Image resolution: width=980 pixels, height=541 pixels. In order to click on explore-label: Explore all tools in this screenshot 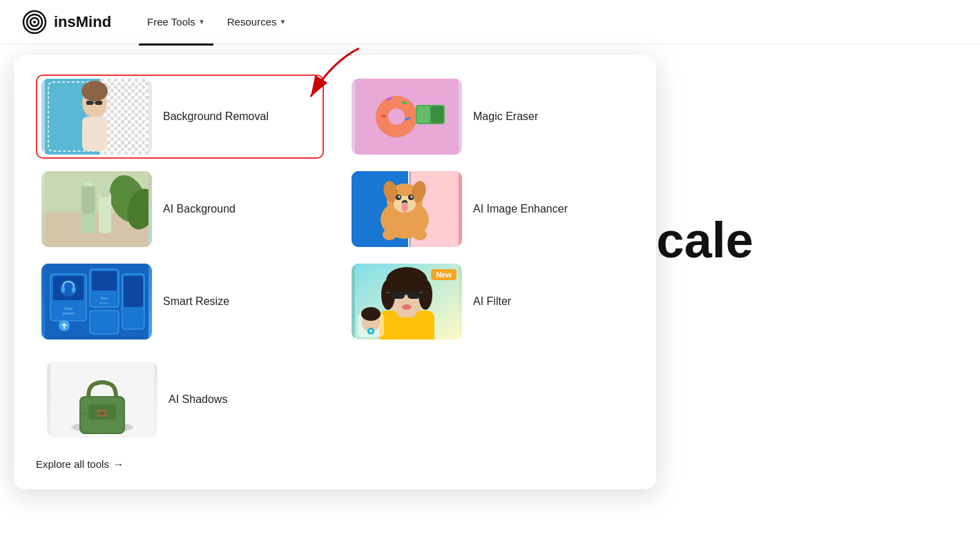, I will do `click(73, 464)`.